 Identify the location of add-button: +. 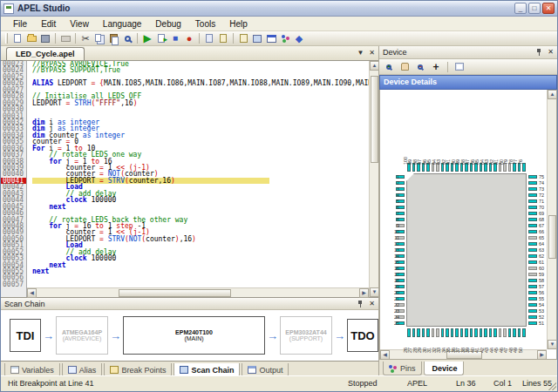
(436, 66).